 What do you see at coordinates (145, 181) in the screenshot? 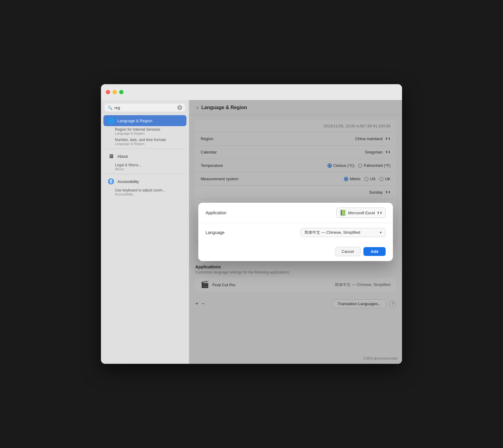
I see `sidebar-item-accessibility: Accessibility` at bounding box center [145, 181].